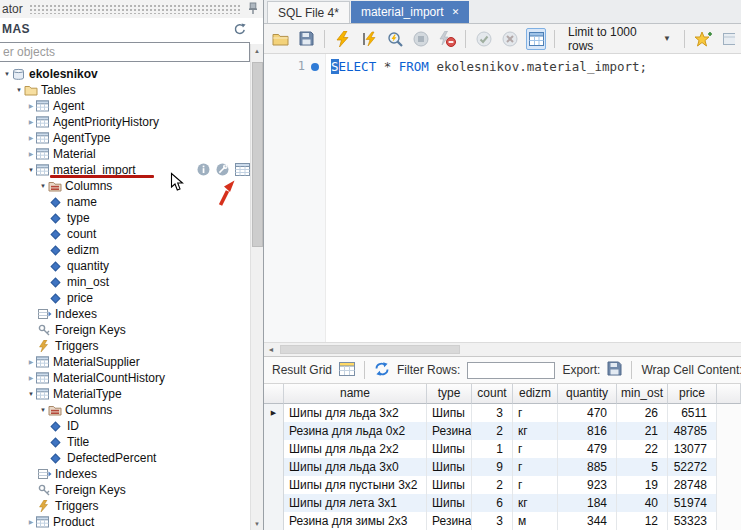 This screenshot has height=530, width=741. What do you see at coordinates (692, 394) in the screenshot?
I see `column-header-price: price` at bounding box center [692, 394].